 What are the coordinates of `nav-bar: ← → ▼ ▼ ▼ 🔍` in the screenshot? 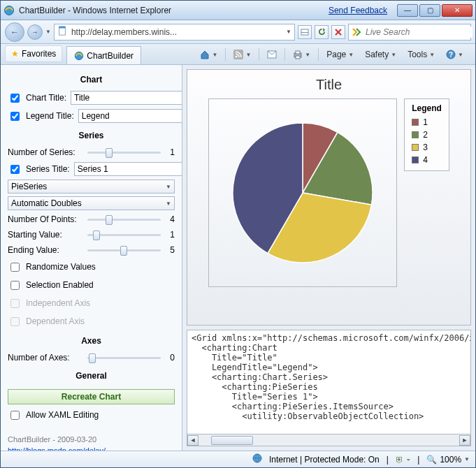 It's located at (238, 32).